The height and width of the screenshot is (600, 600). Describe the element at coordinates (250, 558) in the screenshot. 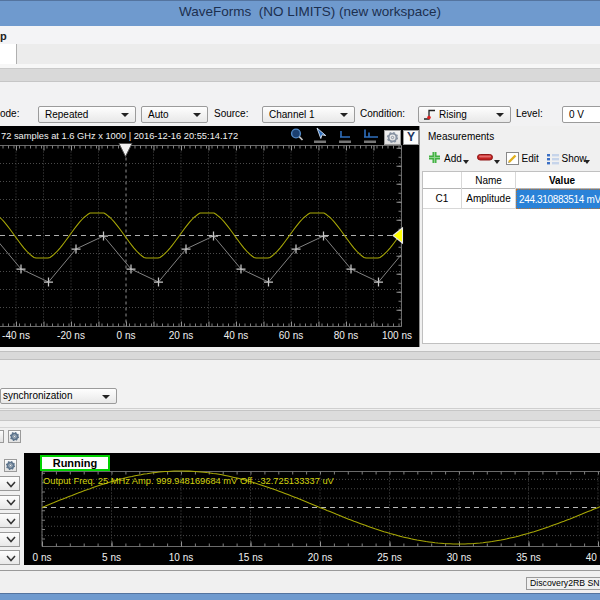

I see `svg-text: 15 ns` at that location.